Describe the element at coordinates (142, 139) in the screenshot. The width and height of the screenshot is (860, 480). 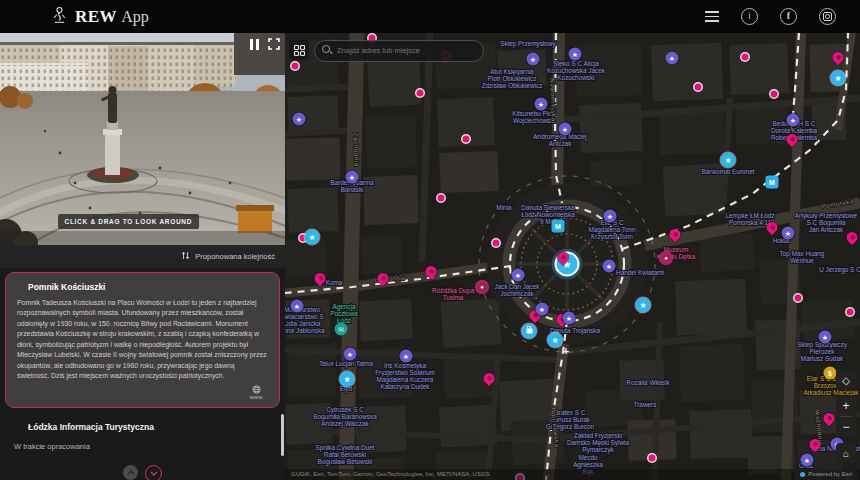
I see `panorama-viewer: CLICK & DRAG TO LOOK AROUND` at that location.